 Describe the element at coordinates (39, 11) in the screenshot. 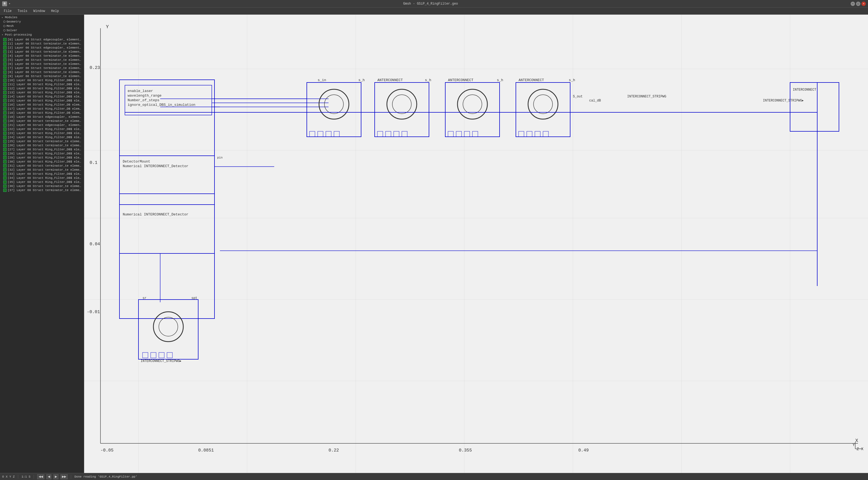

I see `menu-window: Window` at that location.